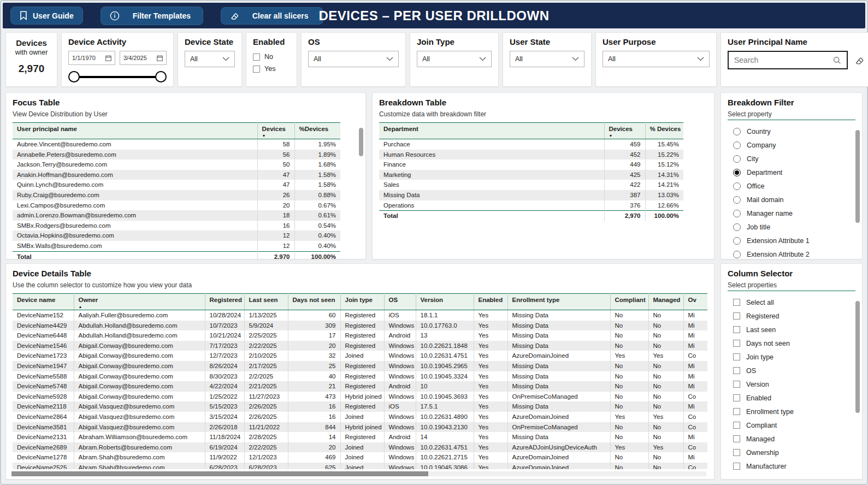 The image size is (868, 485). I want to click on slider-handle-max, so click(161, 76).